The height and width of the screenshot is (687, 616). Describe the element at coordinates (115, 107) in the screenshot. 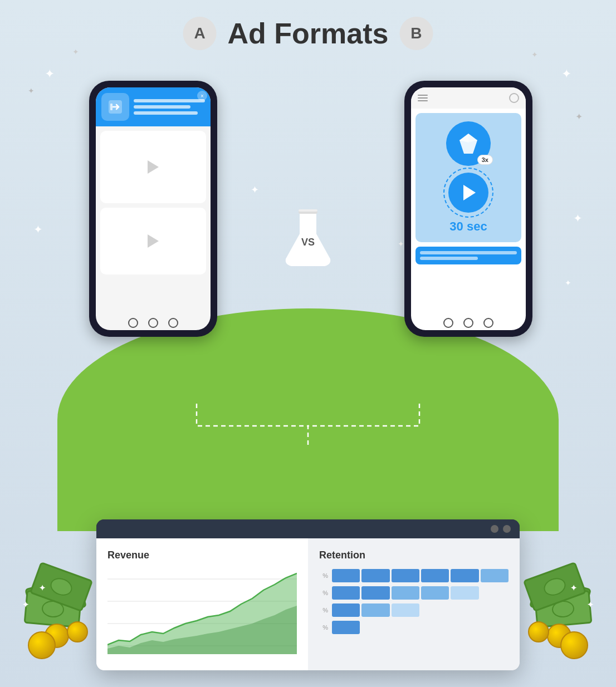

I see `ad-icon` at that location.